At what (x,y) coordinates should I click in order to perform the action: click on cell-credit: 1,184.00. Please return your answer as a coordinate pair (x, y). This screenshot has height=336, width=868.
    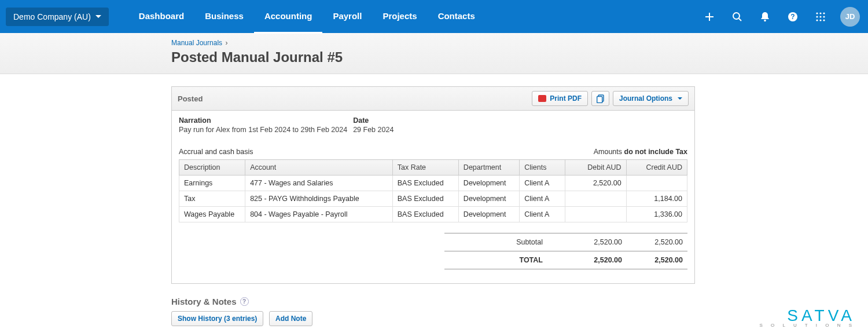
    Looking at the image, I should click on (656, 199).